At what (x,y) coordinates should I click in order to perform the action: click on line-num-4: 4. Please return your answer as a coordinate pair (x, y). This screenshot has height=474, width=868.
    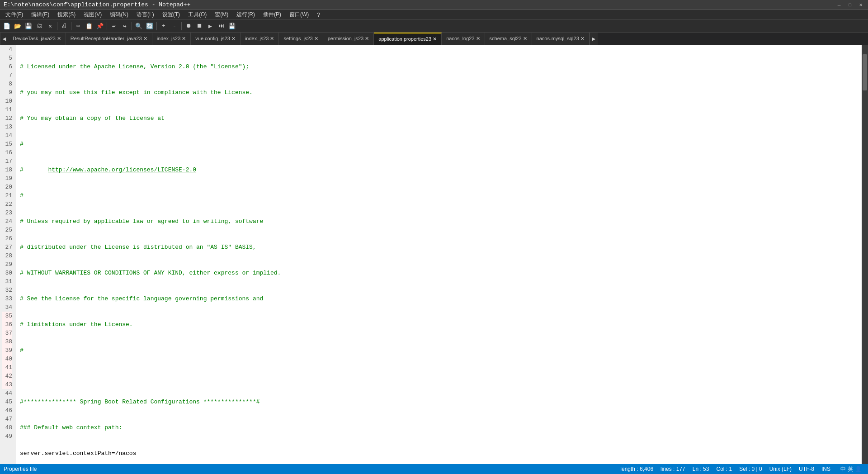
    Looking at the image, I should click on (7, 50).